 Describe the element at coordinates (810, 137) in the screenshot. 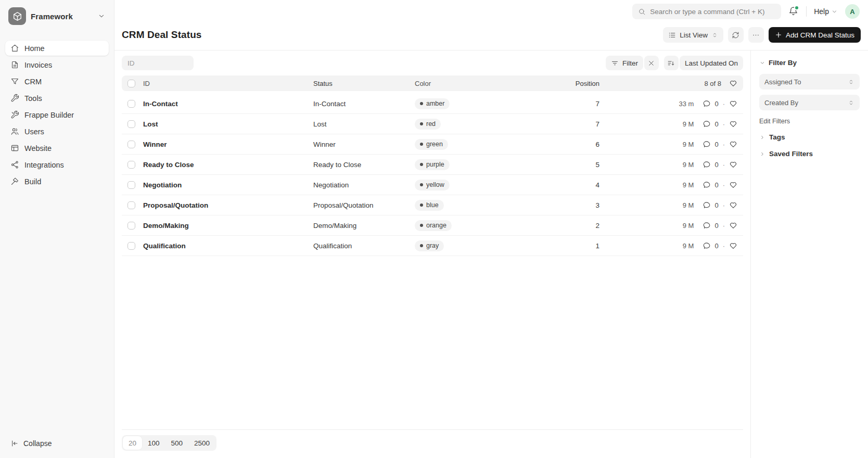

I see `tags-section-toggle: Tags` at that location.